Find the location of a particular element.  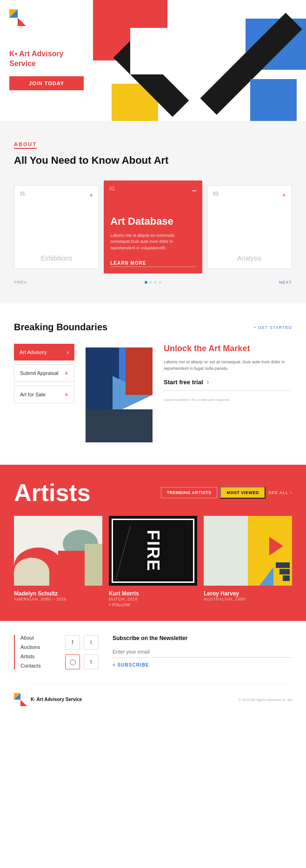

social-row-2: ◯ t is located at coordinates (82, 662).